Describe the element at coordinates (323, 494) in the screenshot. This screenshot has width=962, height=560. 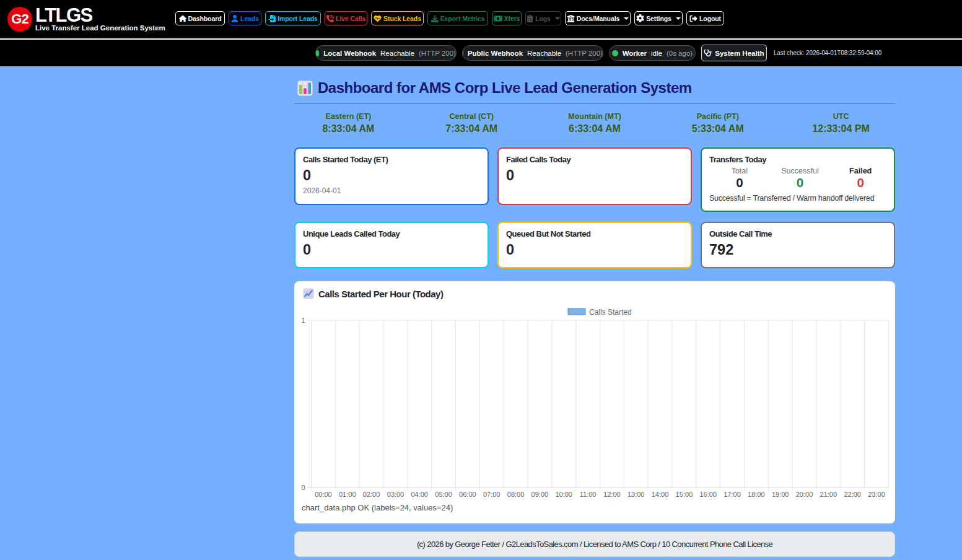
I see `svg-text: 00:00` at that location.